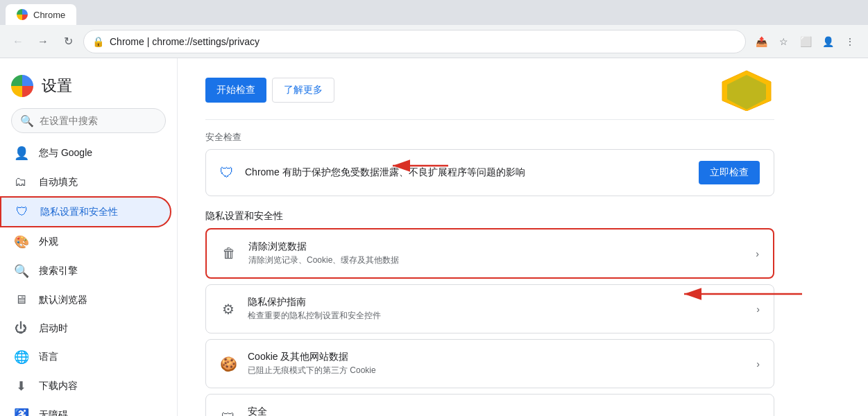  Describe the element at coordinates (65, 153) in the screenshot. I see `sidebar-label-google: 您与 Google` at that location.